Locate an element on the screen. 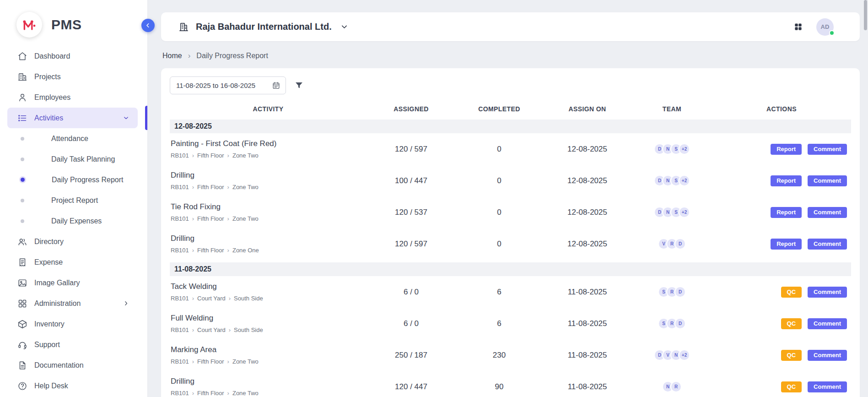  sidebar-item-documentation: Documentation is located at coordinates (72, 365).